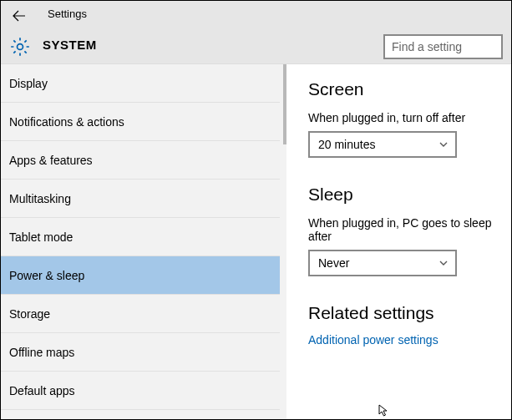 The height and width of the screenshot is (420, 512). What do you see at coordinates (401, 340) in the screenshot?
I see `additional-power-settings-link: Additional power settings` at bounding box center [401, 340].